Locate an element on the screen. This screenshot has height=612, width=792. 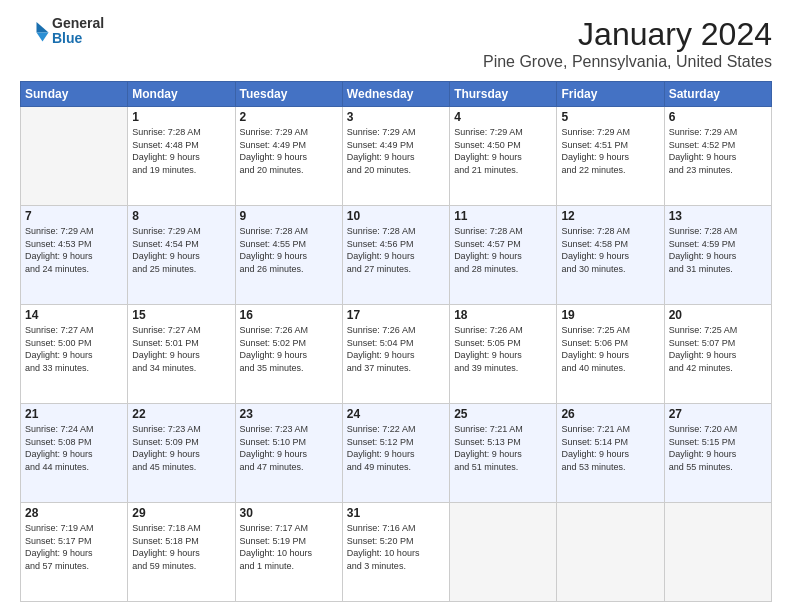
day-number: 14 is located at coordinates (74, 315).